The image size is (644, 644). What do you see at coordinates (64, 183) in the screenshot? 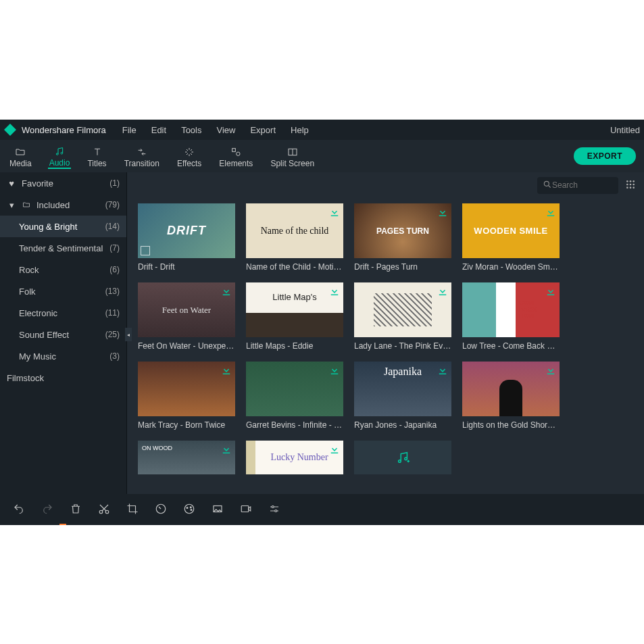
I see `sidebar-favorite: ♥ Favorite (1)` at bounding box center [64, 183].